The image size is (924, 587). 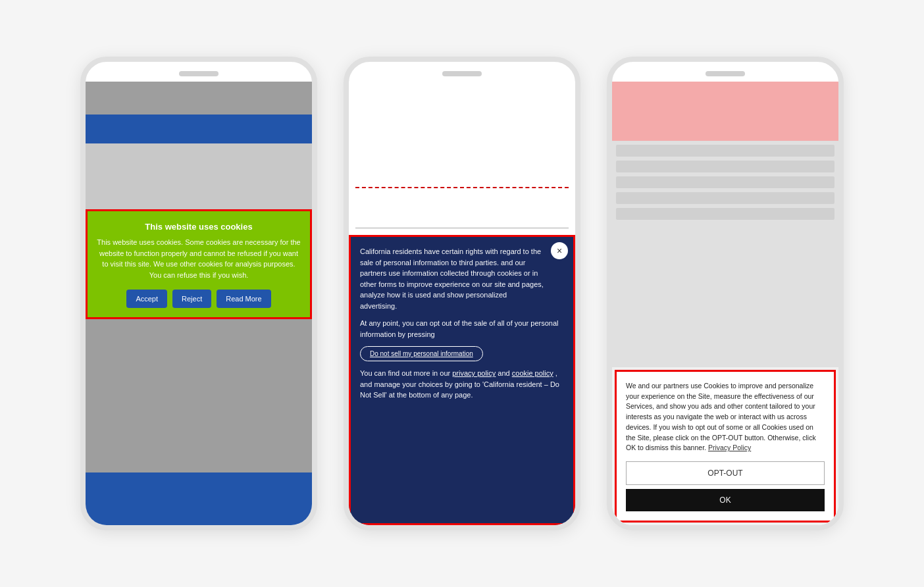 What do you see at coordinates (199, 226) in the screenshot?
I see `phone-1-cookie-title: This website uses cookies` at bounding box center [199, 226].